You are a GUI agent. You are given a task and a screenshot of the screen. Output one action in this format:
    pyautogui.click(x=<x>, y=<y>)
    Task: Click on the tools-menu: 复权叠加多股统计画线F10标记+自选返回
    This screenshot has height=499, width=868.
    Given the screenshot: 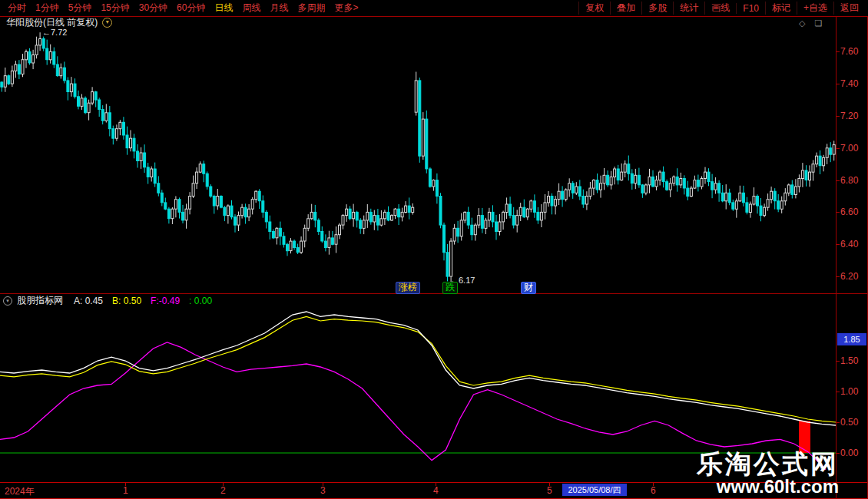 What is the action you would take?
    pyautogui.click(x=724, y=8)
    